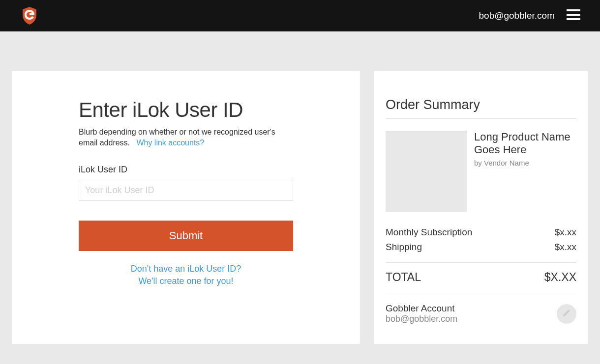  I want to click on create-ilok-line2: We'll create one for you!, so click(186, 281).